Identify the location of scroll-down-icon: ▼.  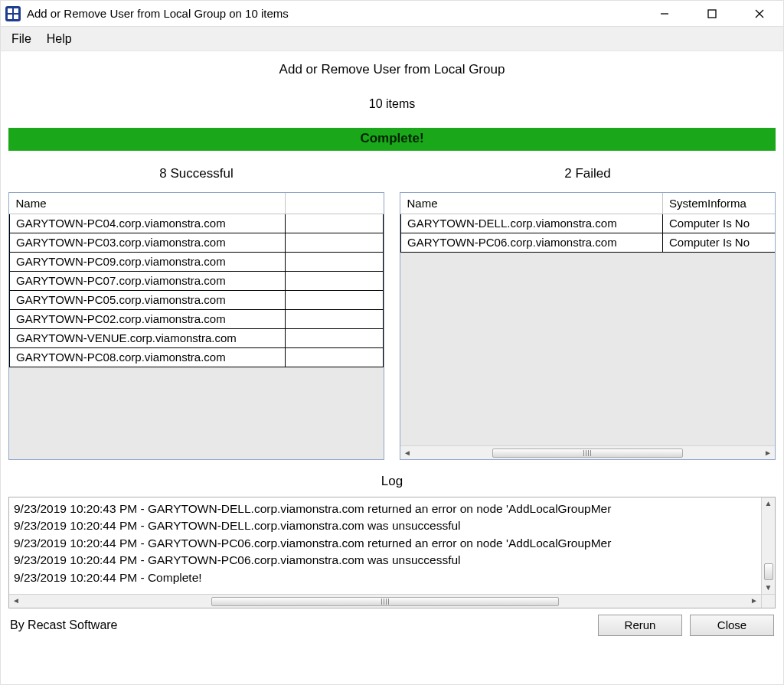
(769, 588).